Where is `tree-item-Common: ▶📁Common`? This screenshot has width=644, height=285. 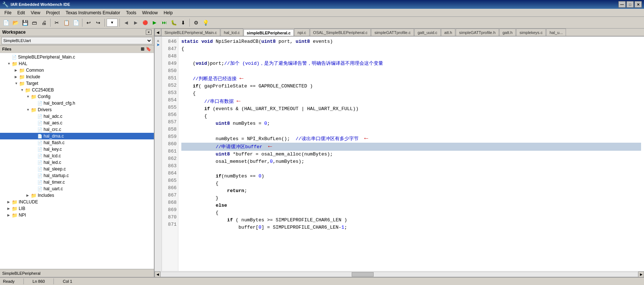
tree-item-Common: ▶📁Common is located at coordinates (77, 70).